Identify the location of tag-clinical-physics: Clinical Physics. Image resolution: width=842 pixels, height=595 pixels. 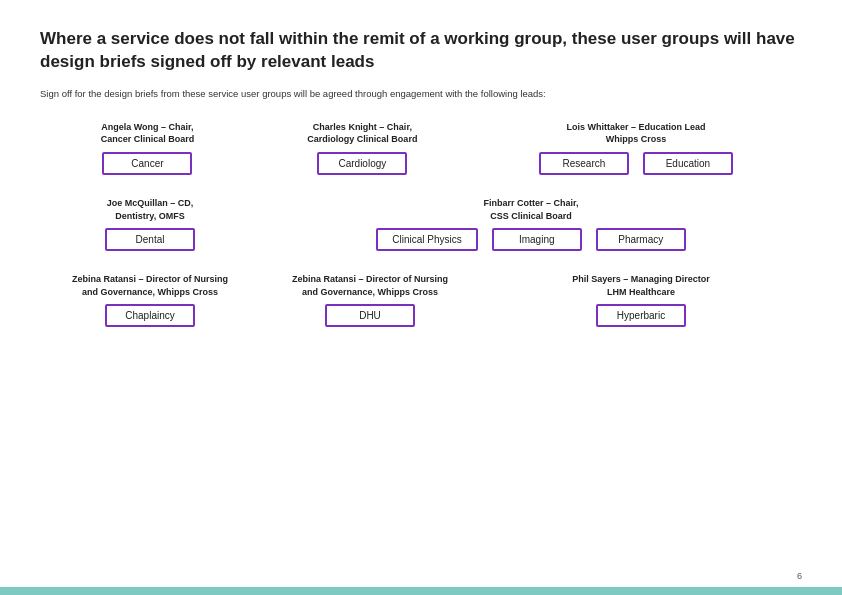
(426, 240).